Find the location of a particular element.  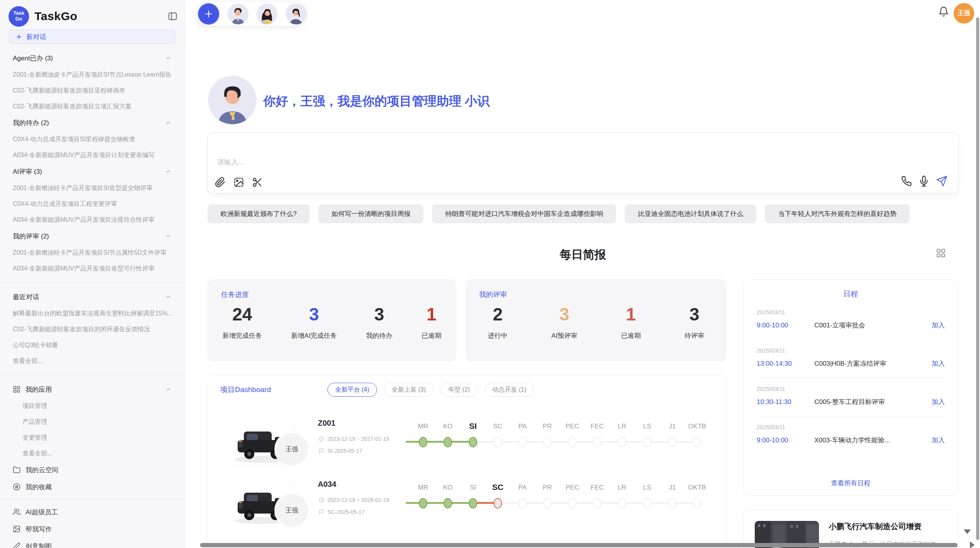

project-row-z001: 王强 Z001 2023-12-19 ~ 2027-01-19 SI-2025-… is located at coordinates (467, 445).